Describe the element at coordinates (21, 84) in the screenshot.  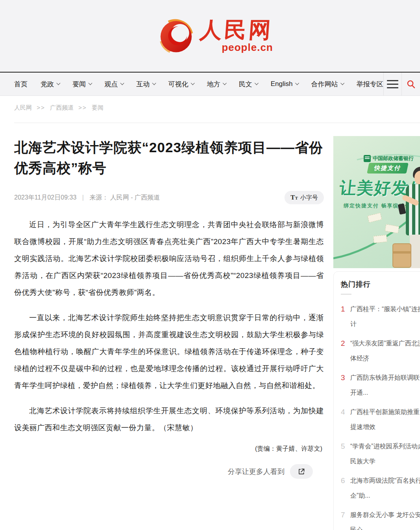
I see `nav-item-home: 首页` at that location.